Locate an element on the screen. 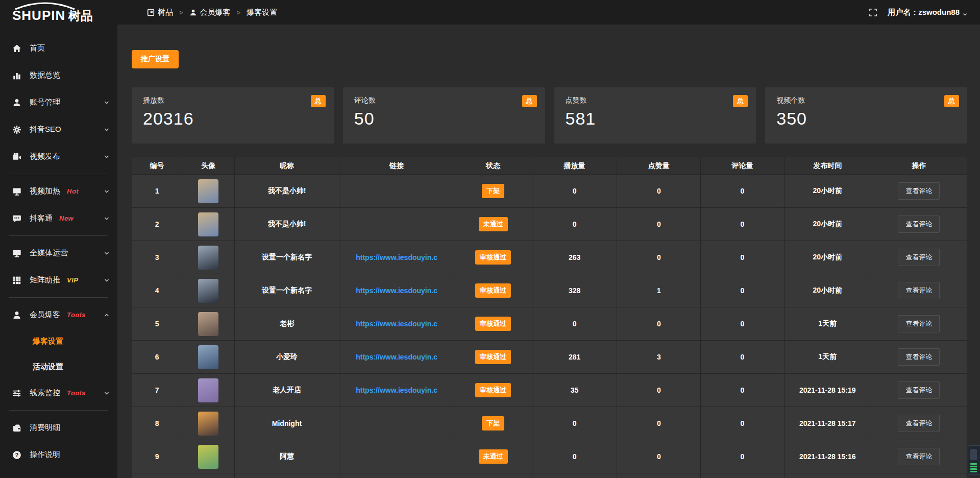 Image resolution: width=980 pixels, height=478 pixels. home-icon is located at coordinates (17, 49).